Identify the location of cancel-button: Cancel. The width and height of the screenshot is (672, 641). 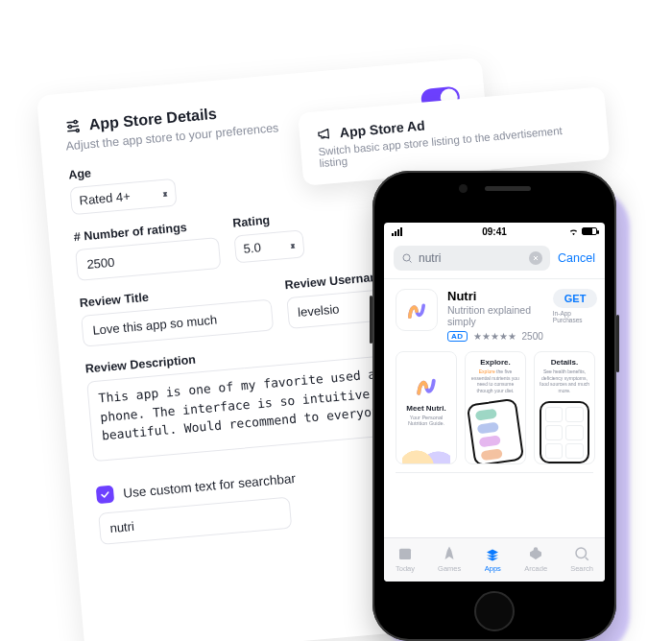
(576, 258).